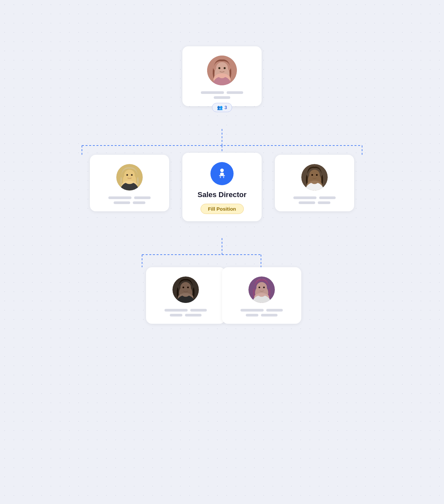 The image size is (444, 504). What do you see at coordinates (222, 195) in the screenshot?
I see `position-title: Sales Director` at bounding box center [222, 195].